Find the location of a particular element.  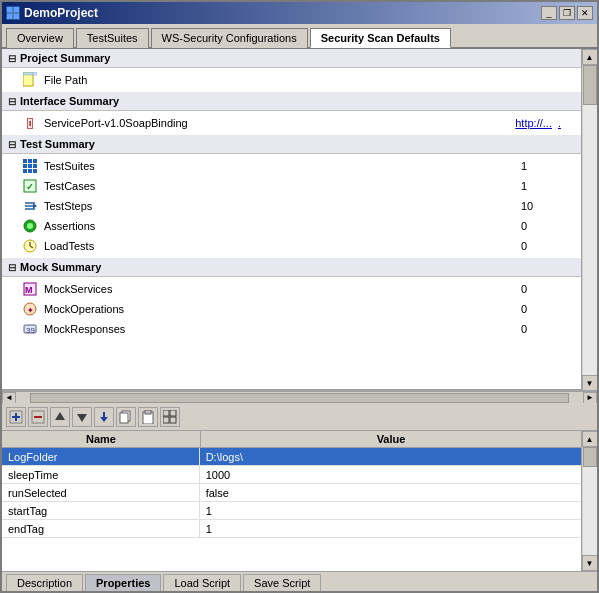

scroll-right-arrow: ► is located at coordinates (590, 398).